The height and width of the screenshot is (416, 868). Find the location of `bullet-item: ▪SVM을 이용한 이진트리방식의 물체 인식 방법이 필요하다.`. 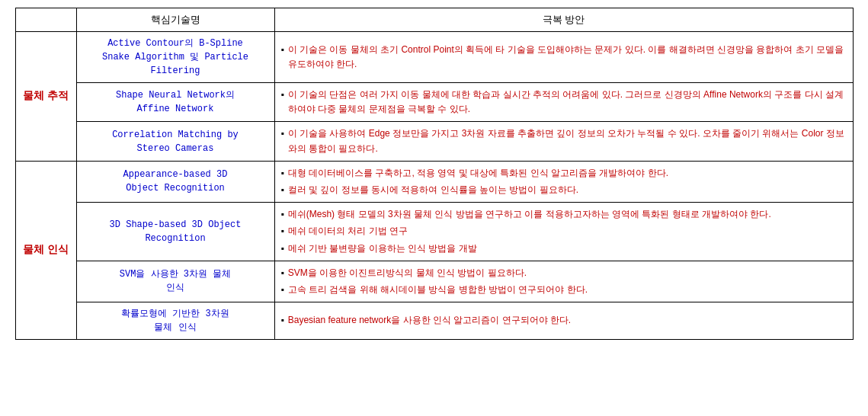

bullet-item: ▪SVM을 이용한 이진트리방식의 물체 인식 방법이 필요하다. is located at coordinates (564, 273).